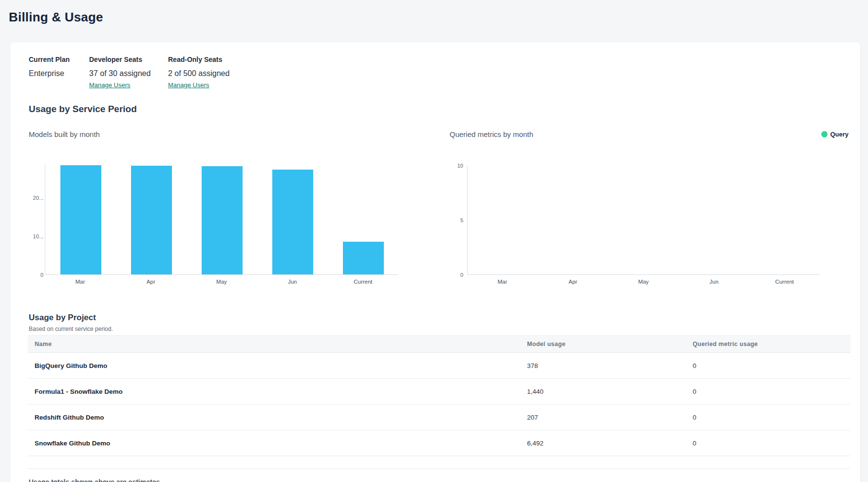  Describe the element at coordinates (62, 318) in the screenshot. I see `usage-by-project-title: Usage by Project` at that location.